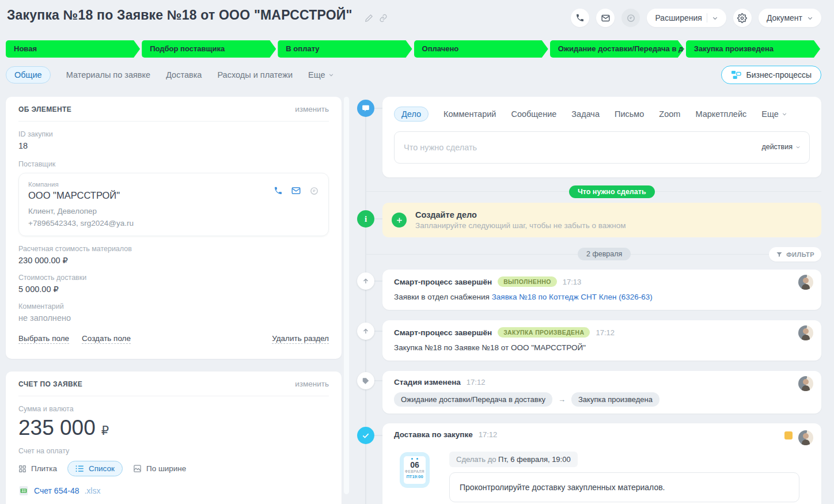 The height and width of the screenshot is (504, 834). I want to click on actions-dropdown: действия, so click(781, 147).